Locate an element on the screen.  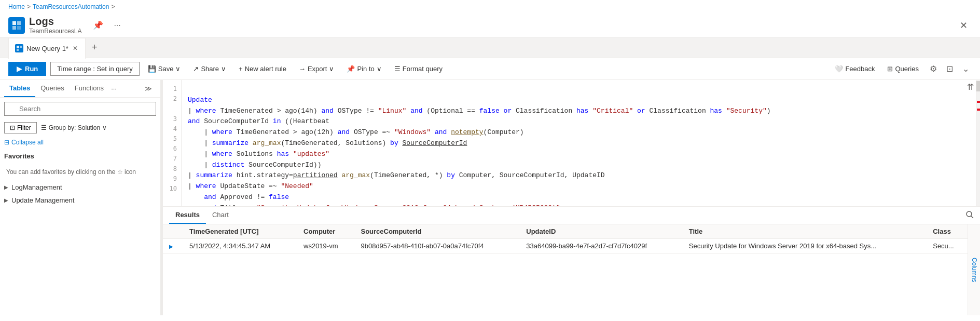
format-icon: ☰ is located at coordinates (397, 69).